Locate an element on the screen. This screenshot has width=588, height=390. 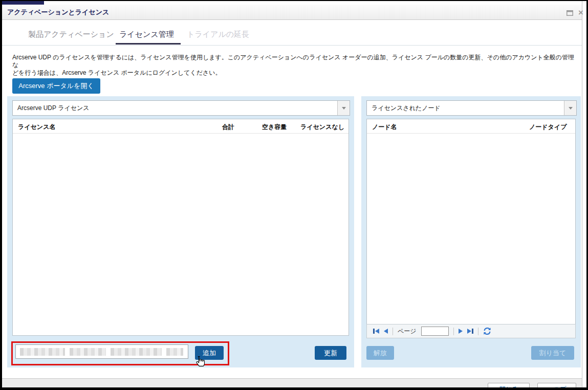
hand-cursor-icon is located at coordinates (200, 363).